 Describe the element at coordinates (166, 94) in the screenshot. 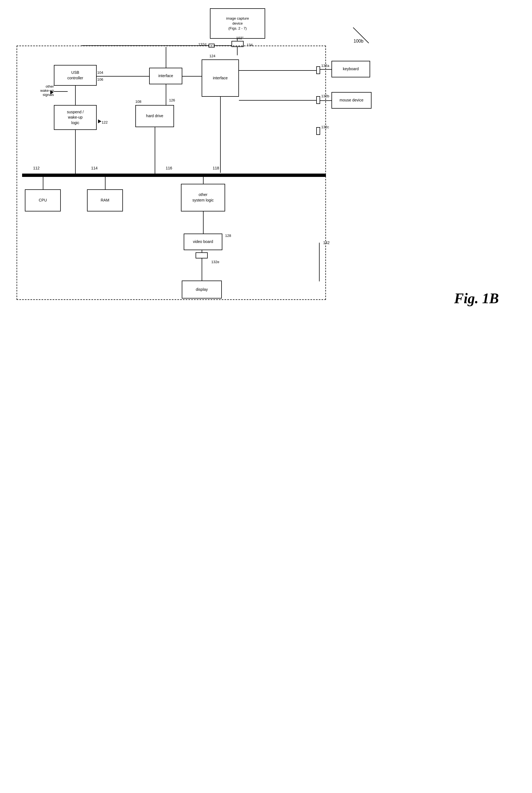

I see `line-iface-hd` at that location.